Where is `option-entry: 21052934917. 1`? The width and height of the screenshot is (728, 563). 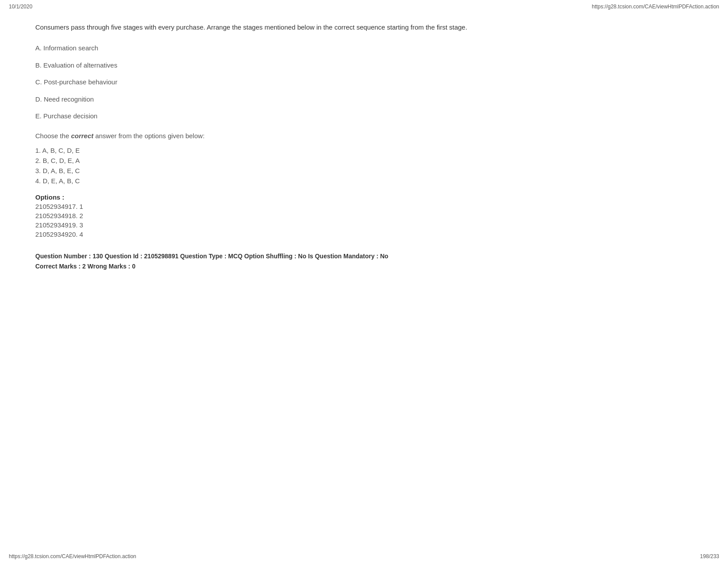 option-entry: 21052934917. 1 is located at coordinates (265, 207).